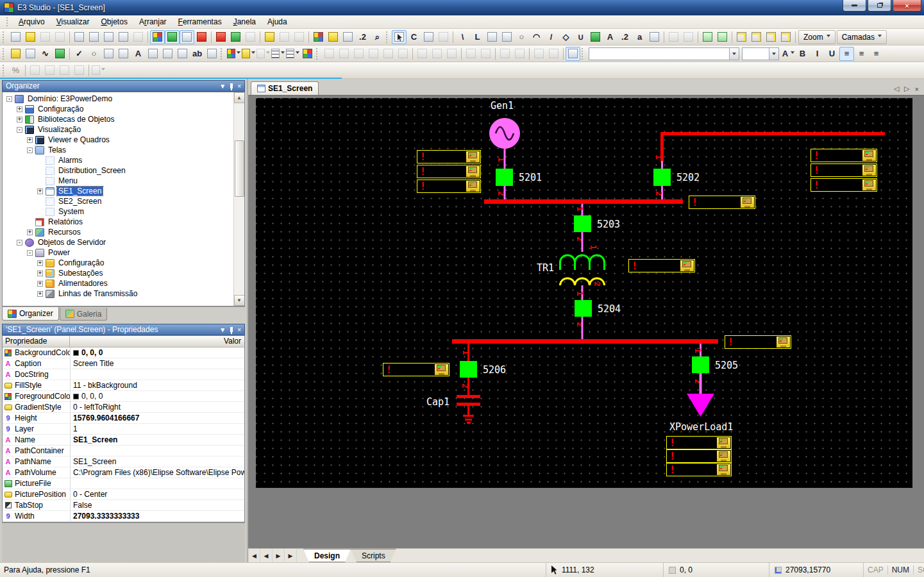 This screenshot has width=924, height=577. I want to click on property-row-gradientstyle: GradientStyle0 - leftToRight, so click(123, 408).